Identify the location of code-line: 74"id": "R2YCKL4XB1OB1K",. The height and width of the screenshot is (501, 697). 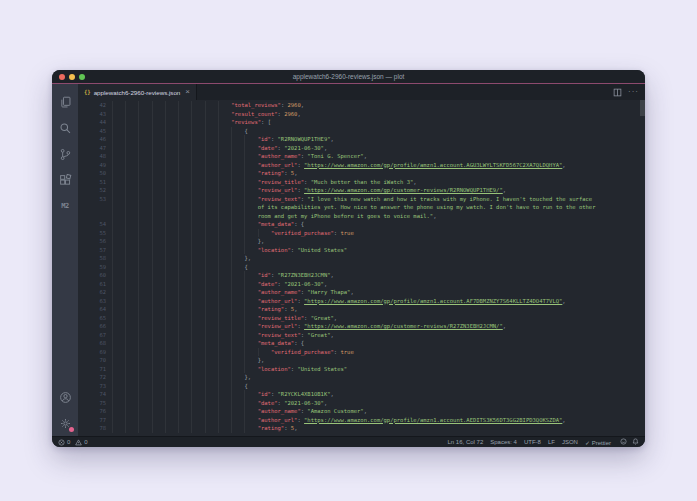
(362, 394).